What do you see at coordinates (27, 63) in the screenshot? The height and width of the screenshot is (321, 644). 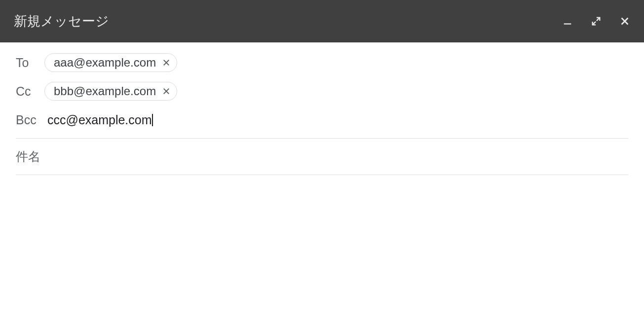 I see `to-label: To` at bounding box center [27, 63].